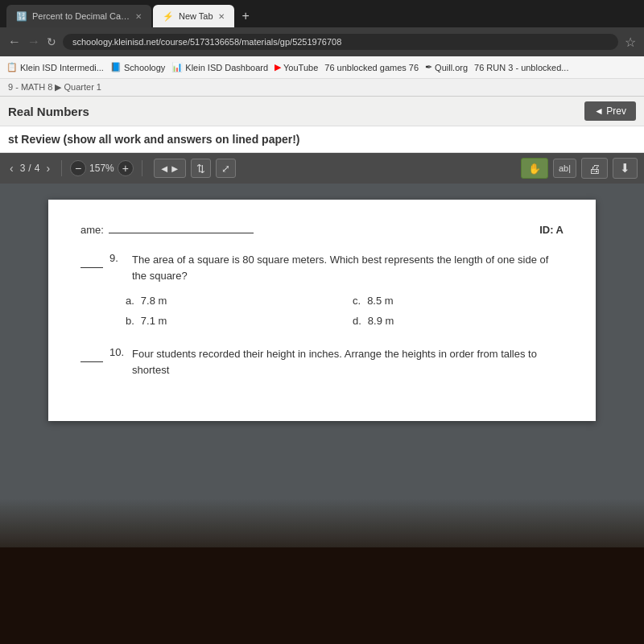  What do you see at coordinates (428, 68) in the screenshot?
I see `bookmark-quill-icon: ✒` at bounding box center [428, 68].